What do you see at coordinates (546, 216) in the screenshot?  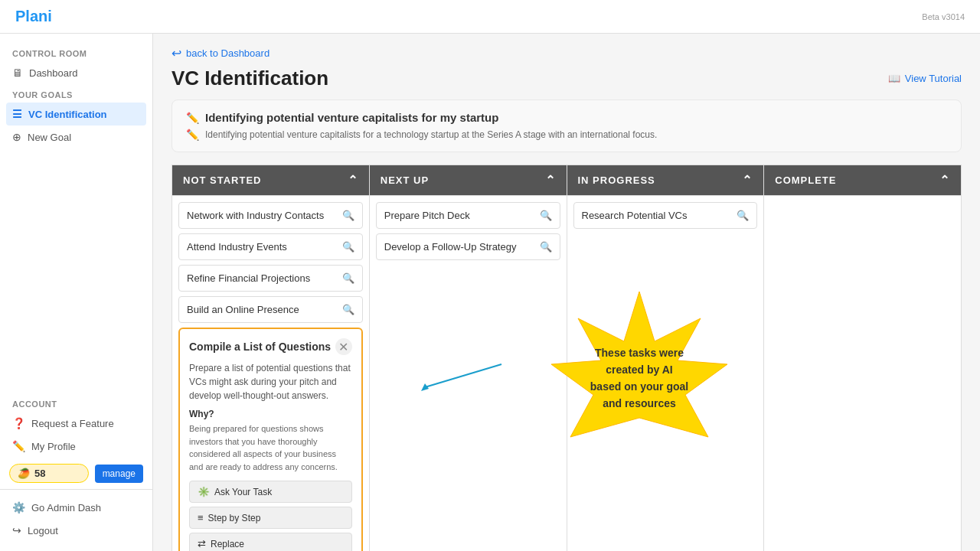 I see `search-icon-next-0: 🔍` at bounding box center [546, 216].